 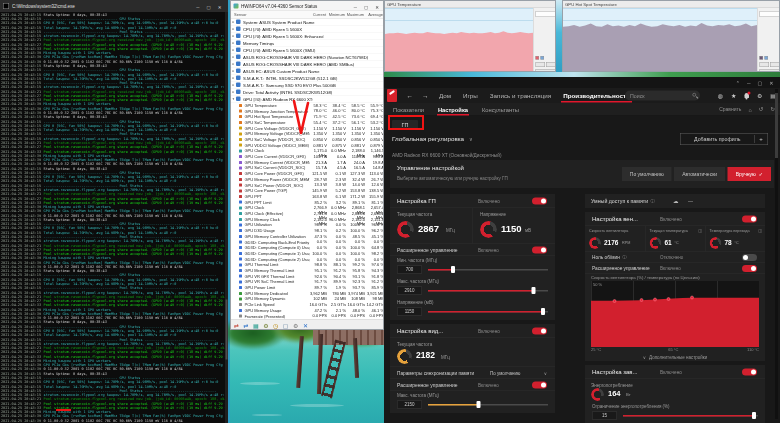 What do you see at coordinates (308, 316) in the screenshot?
I see `sensor-row: Framerate (Presented)0.0 FPS0.0 FPS0.0 F…` at bounding box center [308, 316].